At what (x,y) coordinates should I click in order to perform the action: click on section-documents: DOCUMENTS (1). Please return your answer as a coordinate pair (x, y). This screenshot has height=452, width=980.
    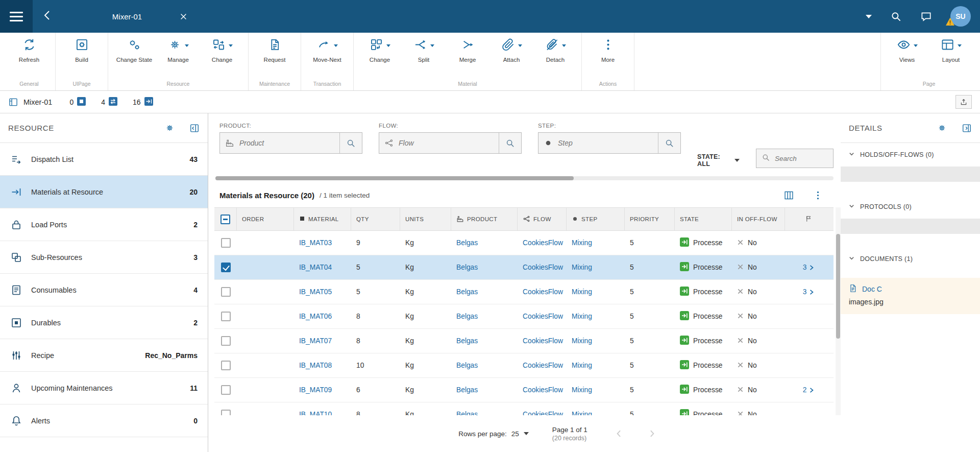
    Looking at the image, I should click on (911, 259).